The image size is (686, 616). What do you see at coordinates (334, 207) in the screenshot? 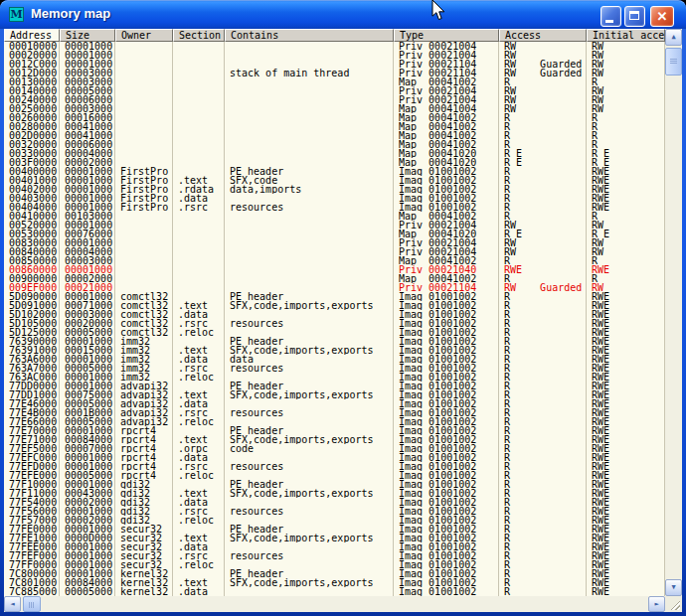
I see `table-row: 0040400000001000FirstPro.rsrcresourcesIm…` at bounding box center [334, 207].